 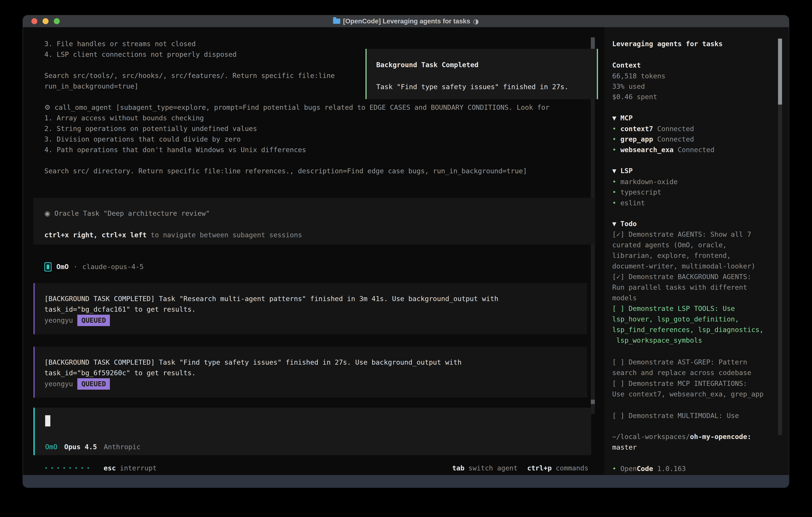 I want to click on tool-call-line: 1. Array access without bounds checking, so click(x=124, y=118).